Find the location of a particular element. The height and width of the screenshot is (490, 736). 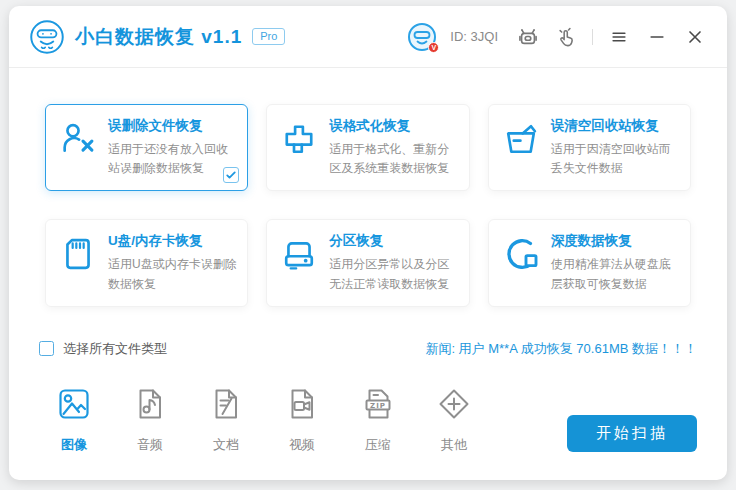

filetype-label: 其他 is located at coordinates (454, 445).